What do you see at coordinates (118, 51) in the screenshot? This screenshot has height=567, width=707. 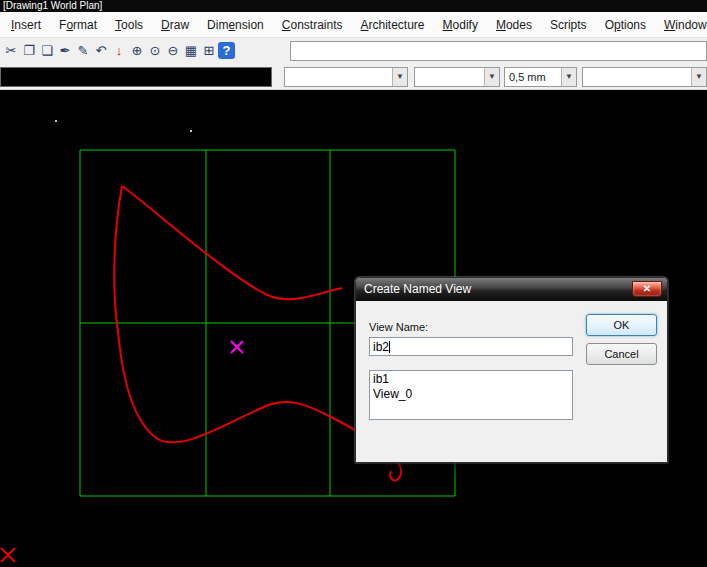 I see `toolbar-icon-strip: ✂❐❏✒✎↶↓⊕⊙⊖▦⊞?` at bounding box center [118, 51].